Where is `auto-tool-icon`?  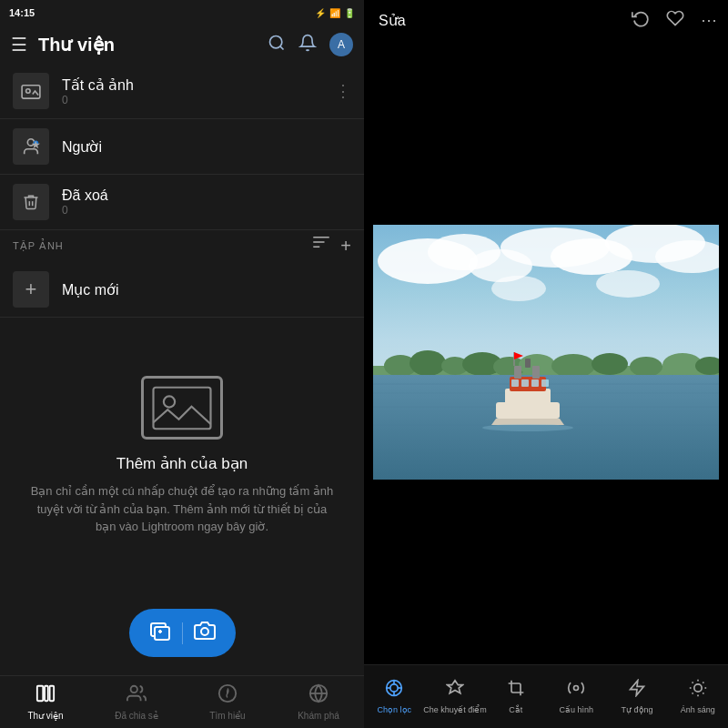 auto-tool-icon is located at coordinates (637, 690).